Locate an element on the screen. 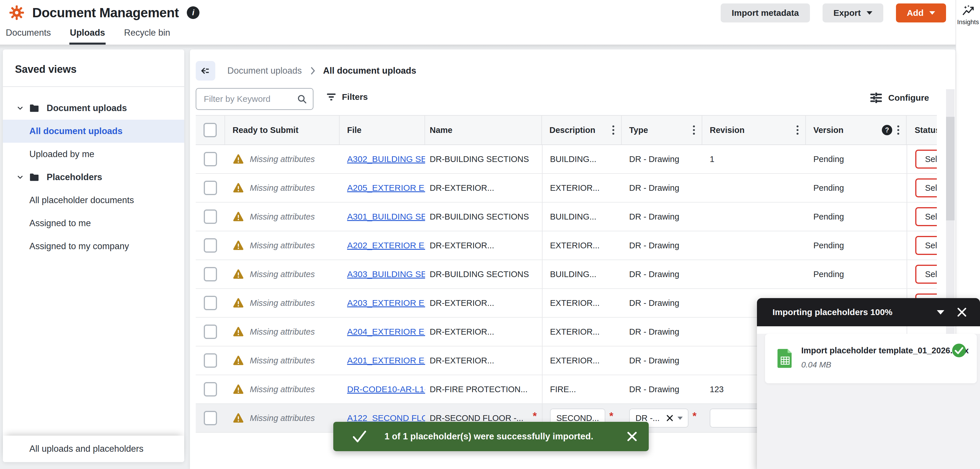  file-link: A204_EXTERIOR ELEV is located at coordinates (386, 332).